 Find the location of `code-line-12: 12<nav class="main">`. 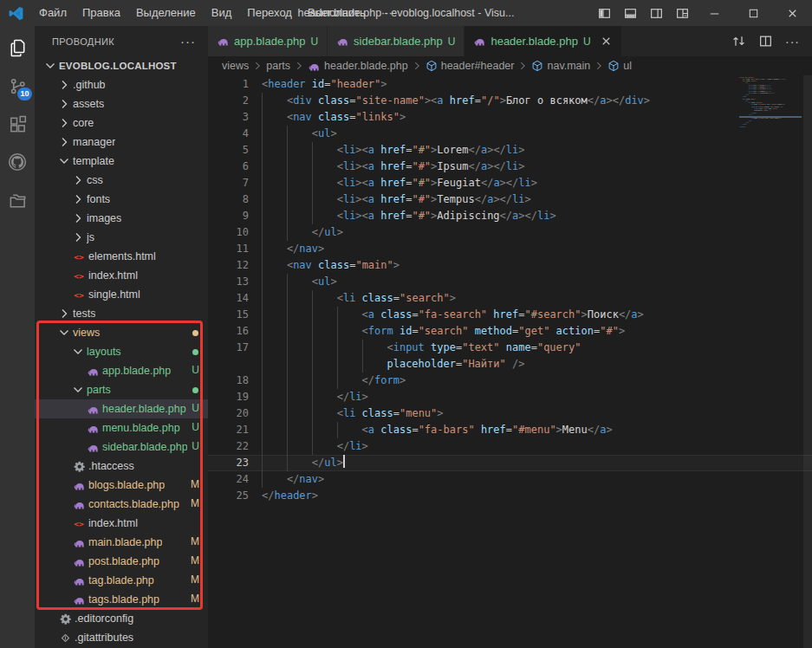

code-line-12: 12<nav class="main"> is located at coordinates (510, 265).